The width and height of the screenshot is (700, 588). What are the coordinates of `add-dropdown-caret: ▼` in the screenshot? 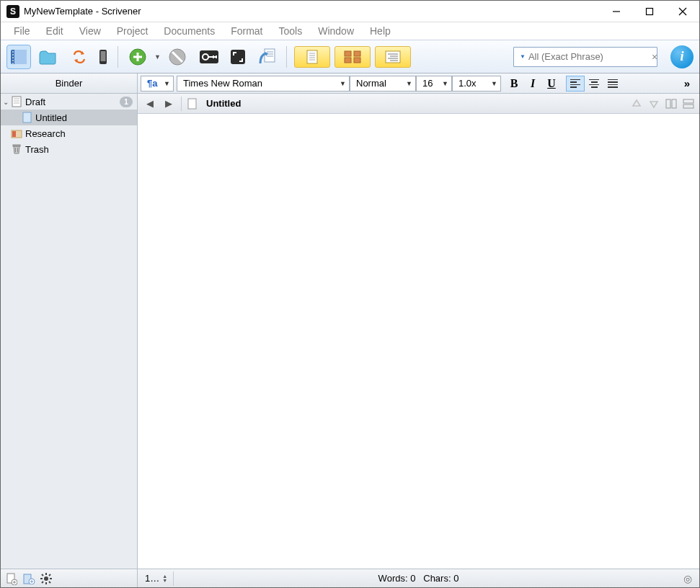 It's located at (157, 57).